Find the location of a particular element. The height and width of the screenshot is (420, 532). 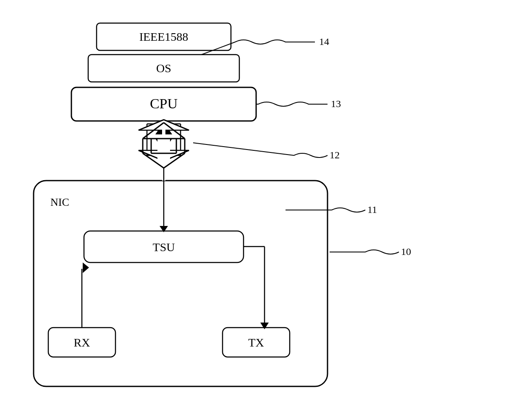

tsu-label: TSU is located at coordinates (164, 247).